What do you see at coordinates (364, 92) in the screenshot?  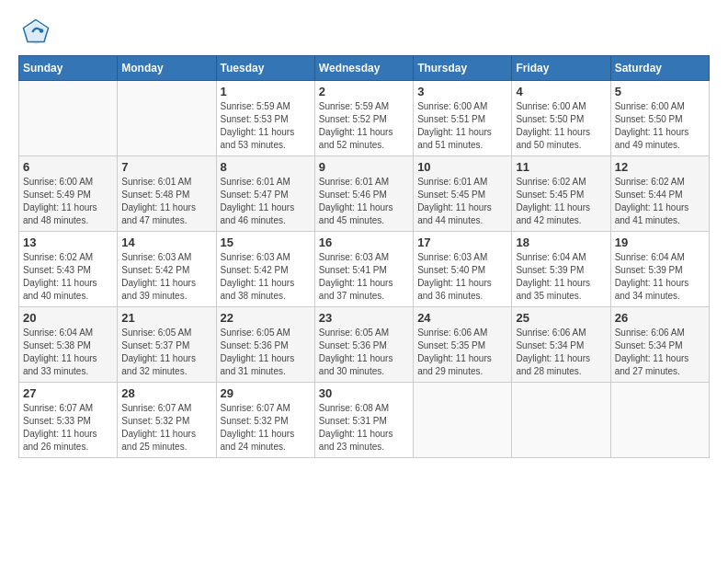 I see `day-number: 2` at bounding box center [364, 92].